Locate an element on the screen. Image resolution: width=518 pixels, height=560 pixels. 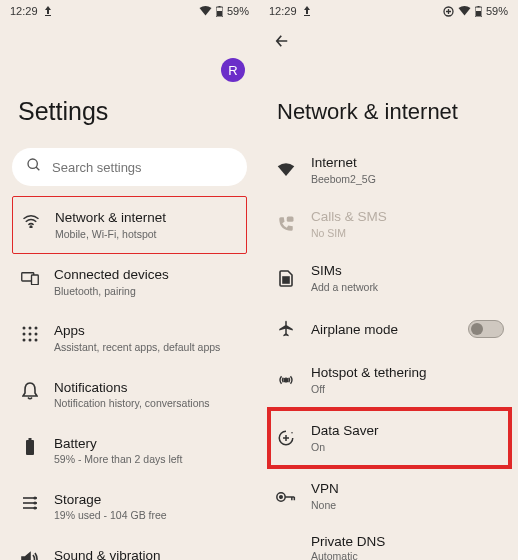
item-subtitle: On is located at coordinates (345, 448).